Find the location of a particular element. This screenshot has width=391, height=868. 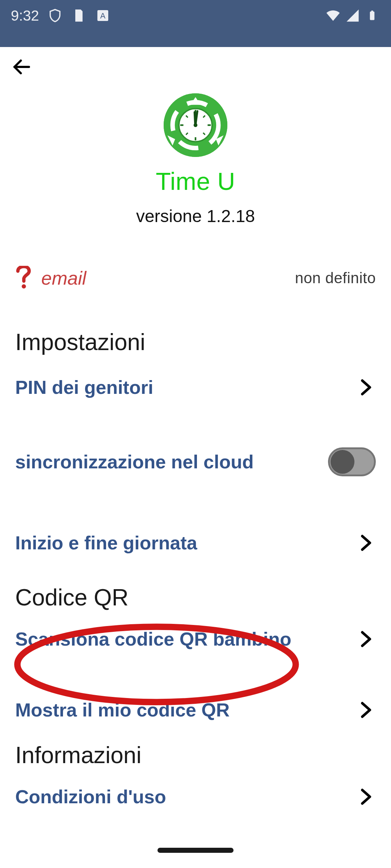

row-label: Mostra il mio codice QR is located at coordinates (122, 710).